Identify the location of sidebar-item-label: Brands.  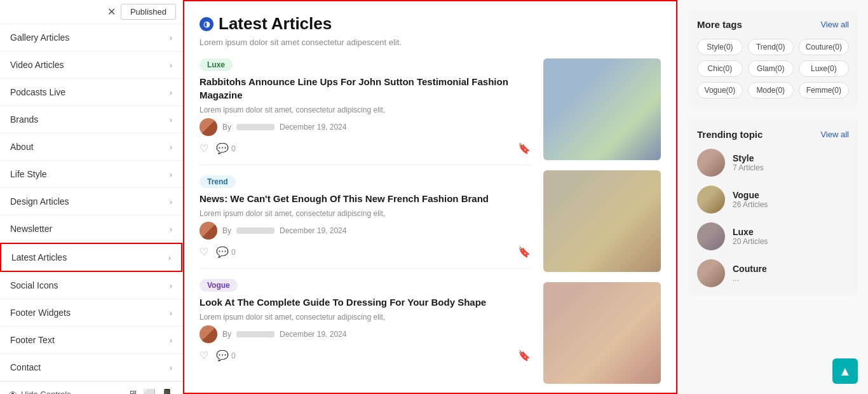
(24, 119).